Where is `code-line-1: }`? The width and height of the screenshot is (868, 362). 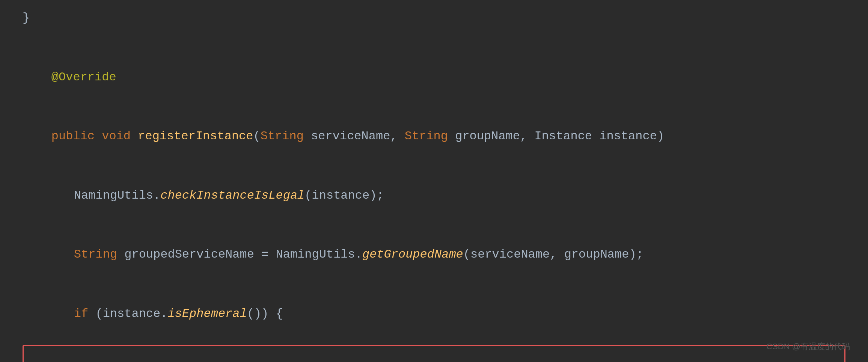
code-line-1: } is located at coordinates (434, 18).